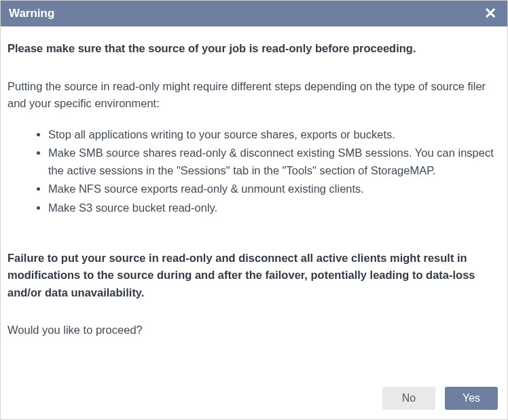  What do you see at coordinates (409, 398) in the screenshot?
I see `no-button: No` at bounding box center [409, 398].